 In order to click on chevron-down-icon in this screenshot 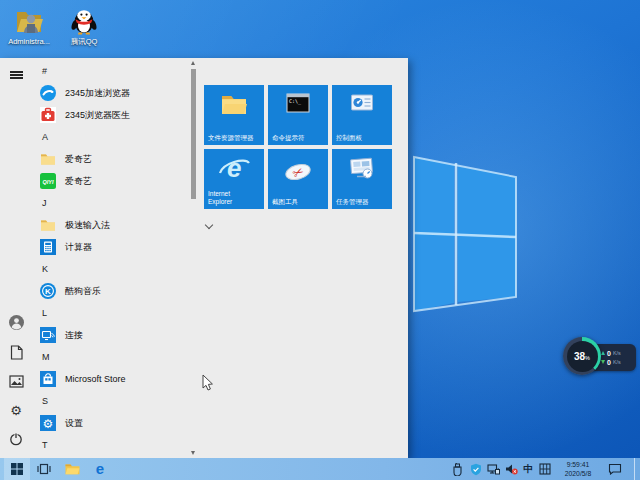, I will do `click(209, 225)`.